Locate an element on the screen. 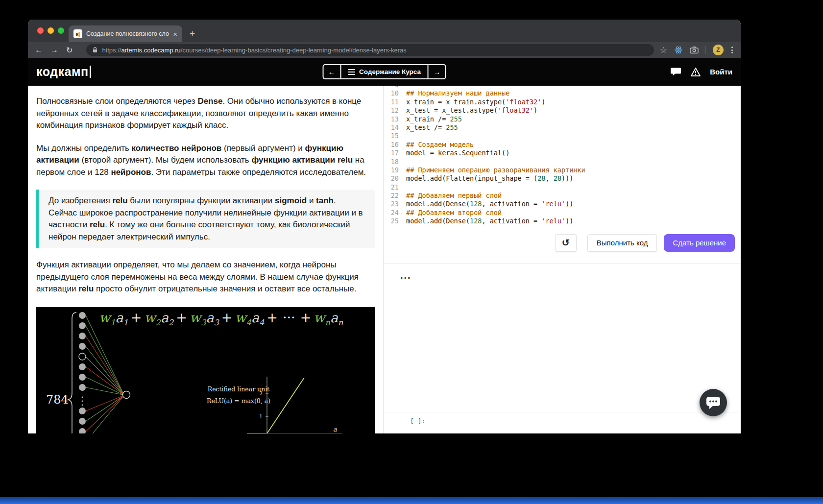 The width and height of the screenshot is (823, 504). toolbar-actions: ☆ Z is located at coordinates (697, 50).